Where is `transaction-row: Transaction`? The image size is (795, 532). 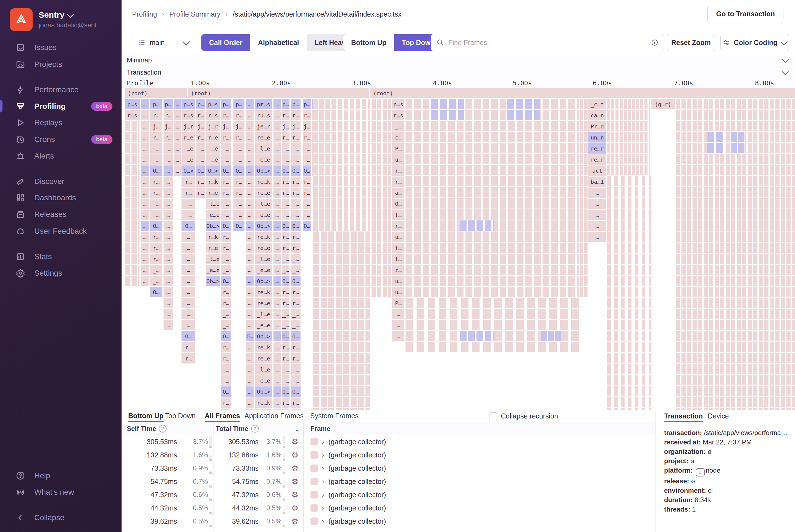
transaction-row: Transaction is located at coordinates (458, 73).